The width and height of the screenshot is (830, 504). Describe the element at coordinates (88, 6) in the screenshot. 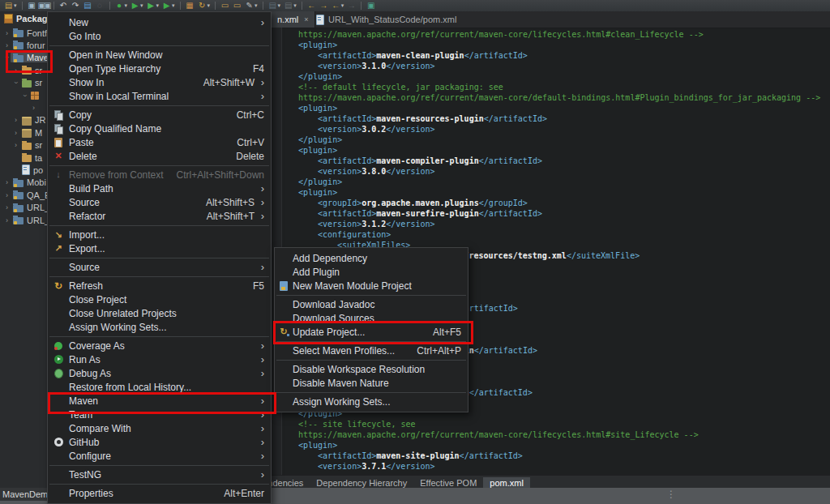

I see `open-task-button: ▤` at that location.